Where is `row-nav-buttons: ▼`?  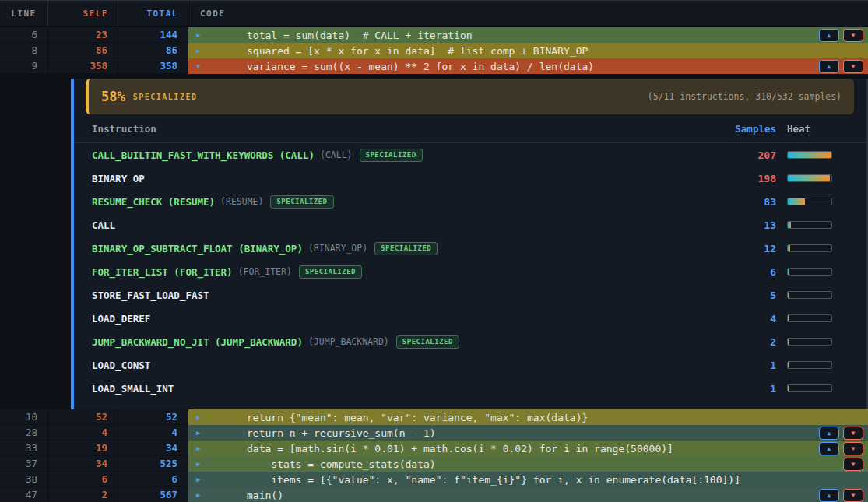 row-nav-buttons: ▼ is located at coordinates (856, 464).